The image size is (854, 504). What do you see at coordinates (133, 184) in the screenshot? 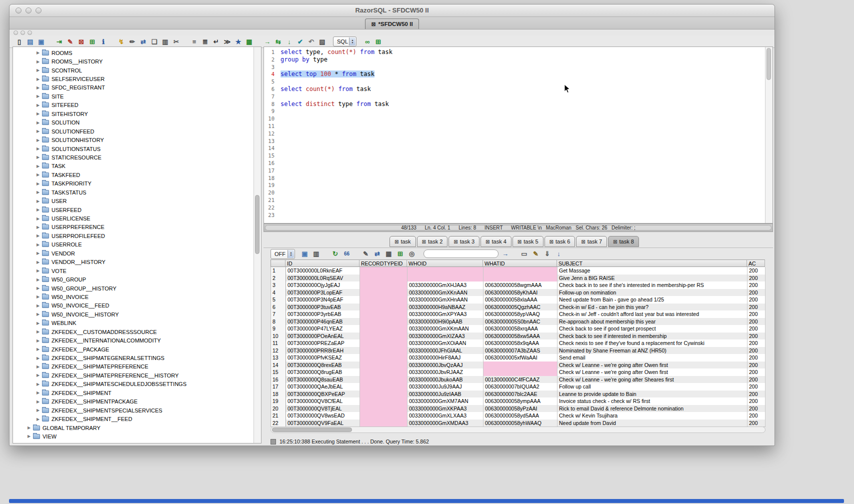
I see `tree-item: ▶TASKPRIORITY` at bounding box center [133, 184].